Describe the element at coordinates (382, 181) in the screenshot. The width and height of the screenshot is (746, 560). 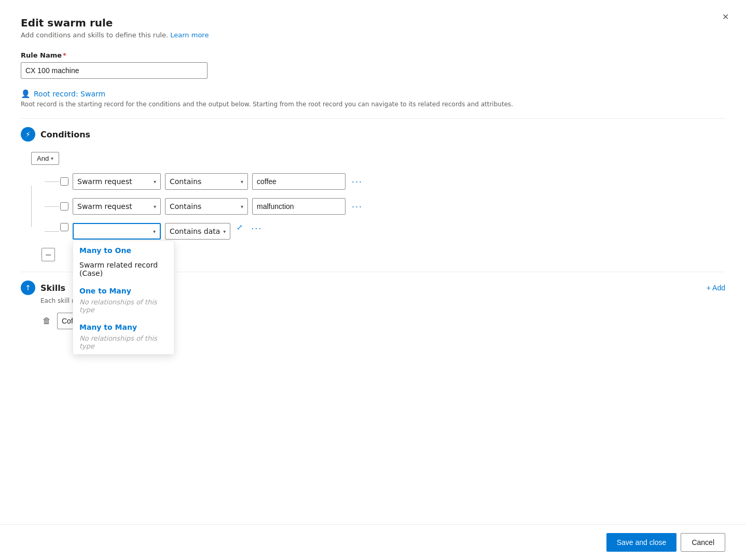
I see `condition-row-1: Swarm request ▾ Contains ▾ ···` at that location.